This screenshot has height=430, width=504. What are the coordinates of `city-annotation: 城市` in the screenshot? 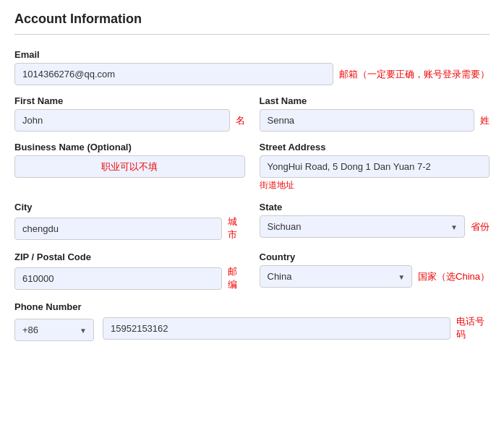 It's located at (236, 228).